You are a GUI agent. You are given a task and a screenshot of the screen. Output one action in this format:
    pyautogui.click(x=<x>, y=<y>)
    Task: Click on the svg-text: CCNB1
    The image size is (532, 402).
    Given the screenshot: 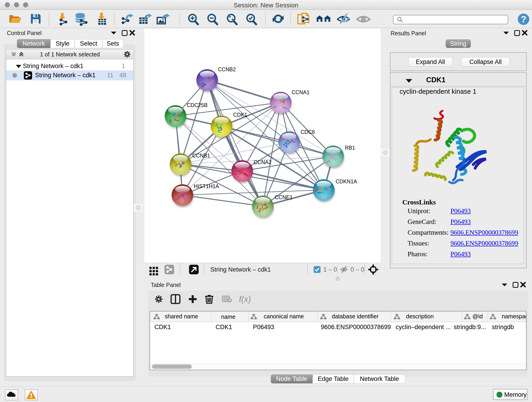 What is the action you would take?
    pyautogui.click(x=201, y=155)
    